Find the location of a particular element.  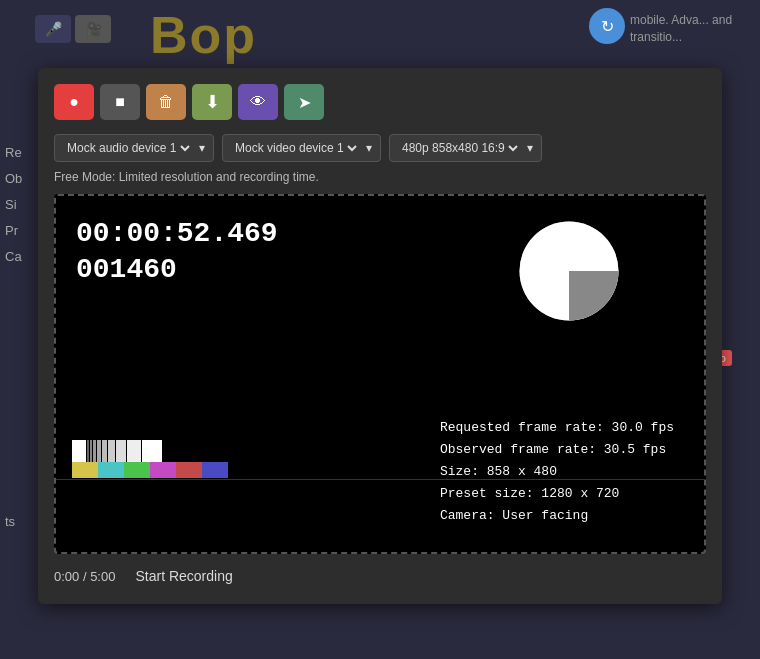

video-device-selector: Mock video device 1 ▾ is located at coordinates (302, 148).